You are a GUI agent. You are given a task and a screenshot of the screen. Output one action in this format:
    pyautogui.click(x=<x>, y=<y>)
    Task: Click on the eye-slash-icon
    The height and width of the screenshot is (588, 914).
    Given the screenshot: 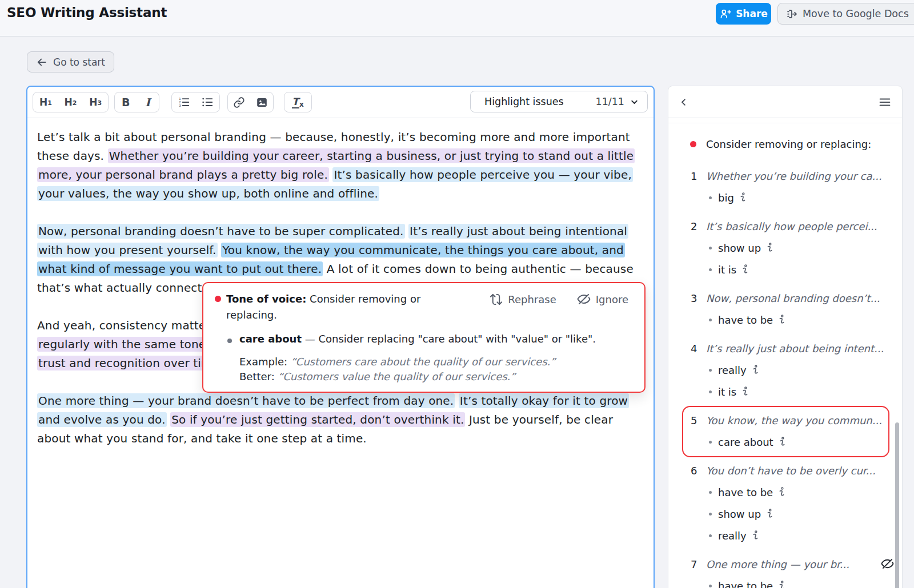 What is the action you would take?
    pyautogui.click(x=888, y=564)
    